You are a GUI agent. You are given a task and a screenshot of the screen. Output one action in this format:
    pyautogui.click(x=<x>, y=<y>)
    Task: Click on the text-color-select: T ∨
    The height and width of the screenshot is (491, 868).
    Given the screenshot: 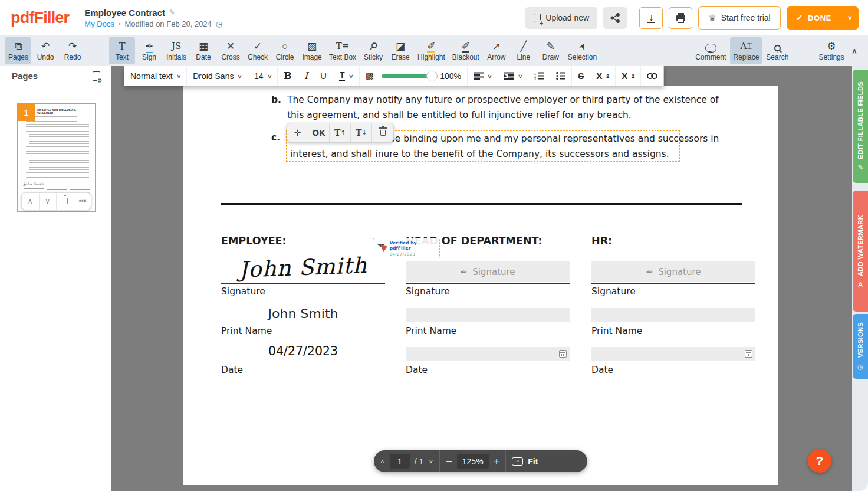 What is the action you would take?
    pyautogui.click(x=347, y=76)
    